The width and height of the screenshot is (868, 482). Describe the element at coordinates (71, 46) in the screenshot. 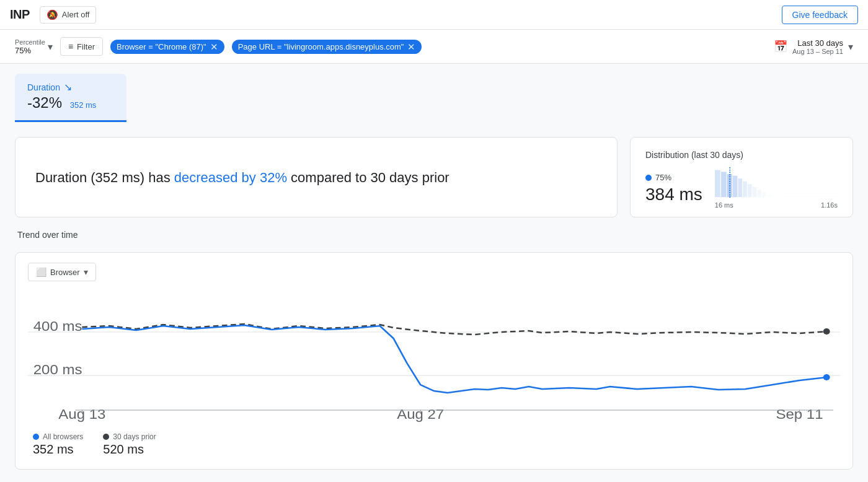

I see `filter-icon: ≡` at that location.